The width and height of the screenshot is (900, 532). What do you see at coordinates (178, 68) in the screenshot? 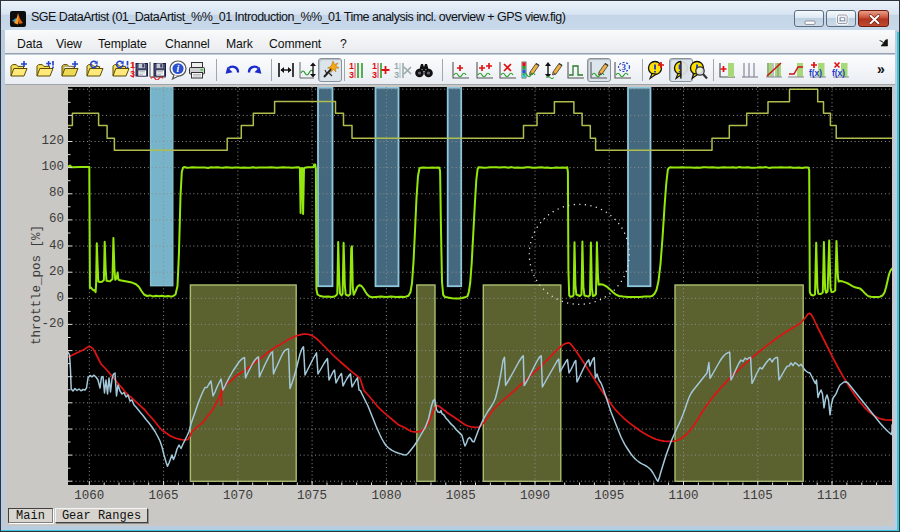
I see `svg-text: i` at bounding box center [178, 68].